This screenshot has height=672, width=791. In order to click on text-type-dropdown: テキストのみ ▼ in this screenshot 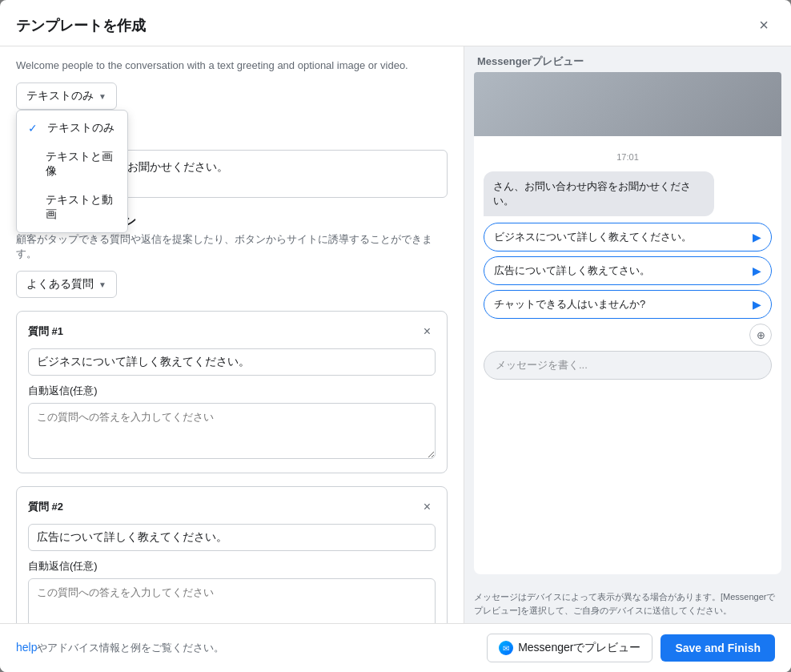, I will do `click(66, 96)`.